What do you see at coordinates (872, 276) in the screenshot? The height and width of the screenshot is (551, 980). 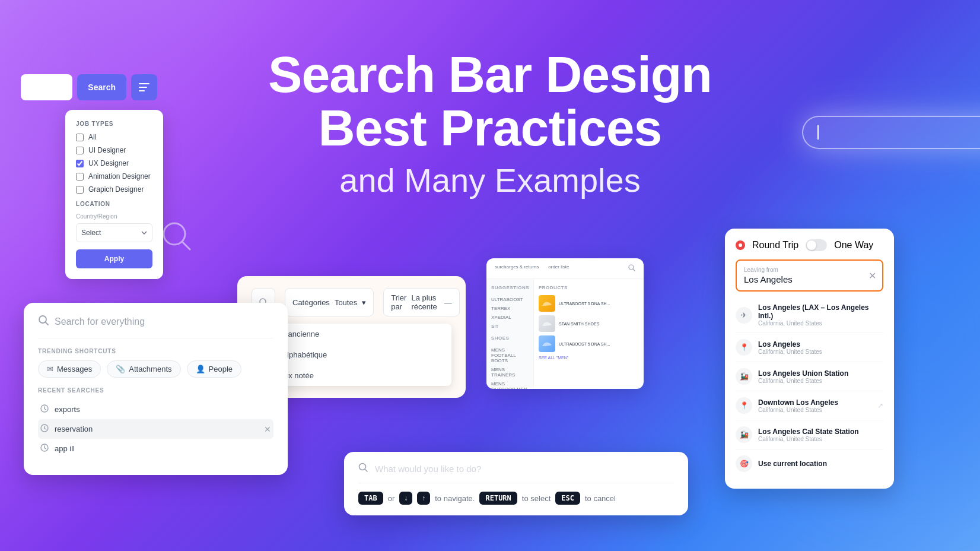 I see `clear-input-button: ✕` at bounding box center [872, 276].